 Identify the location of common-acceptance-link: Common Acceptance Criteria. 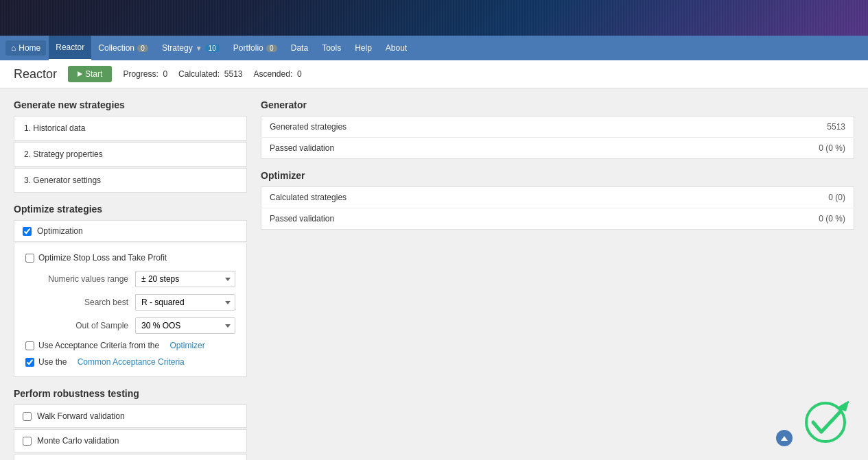
(131, 362).